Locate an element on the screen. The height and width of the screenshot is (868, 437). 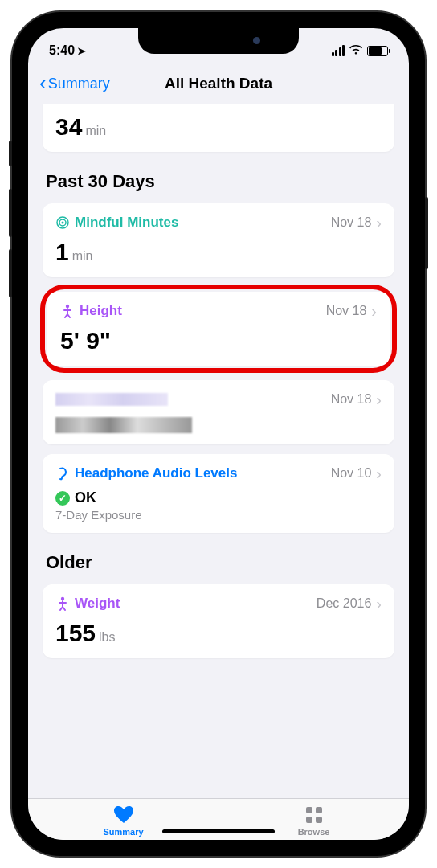
headphone-audio-card: Headphone Audio Levels Nov 10 › ✓ OK 7-D… is located at coordinates (218, 493).